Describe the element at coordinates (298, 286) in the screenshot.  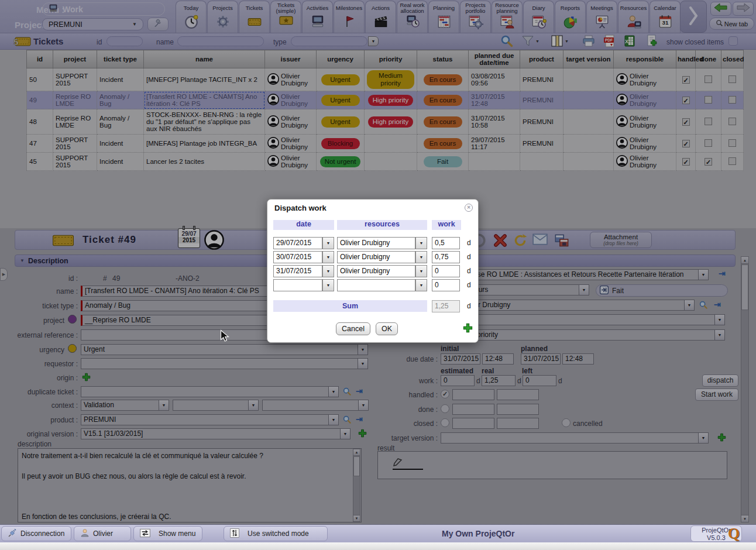
I see `dispatch-date-select` at that location.